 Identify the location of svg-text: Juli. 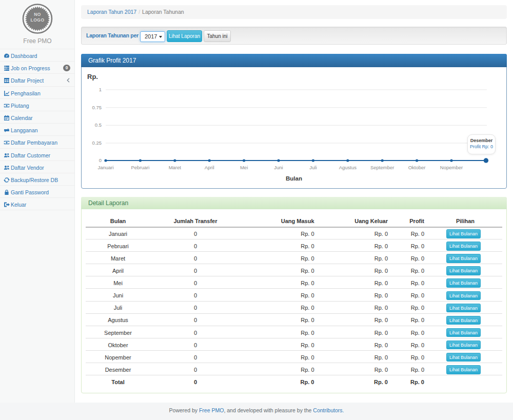
(313, 167).